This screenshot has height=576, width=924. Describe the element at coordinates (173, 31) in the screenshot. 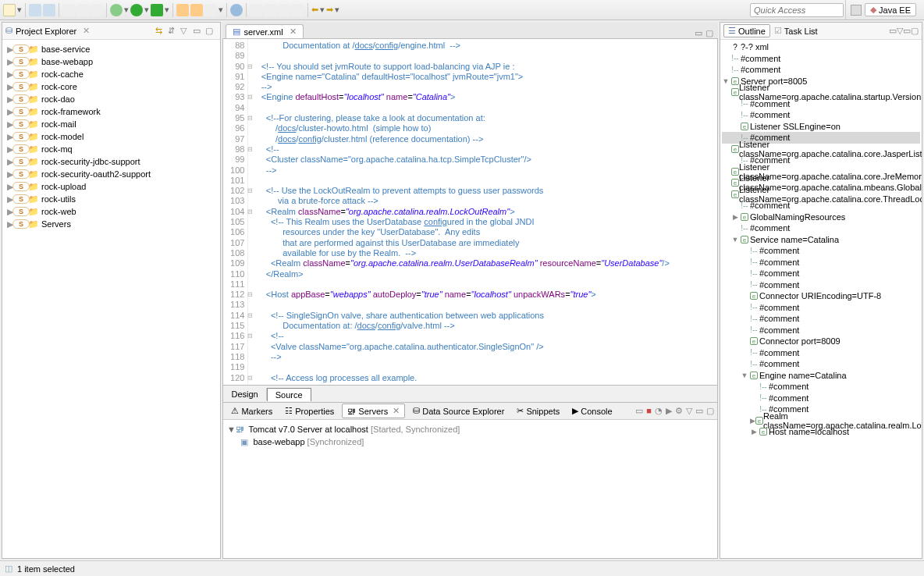

I see `link-editor-icon: ⇵` at that location.